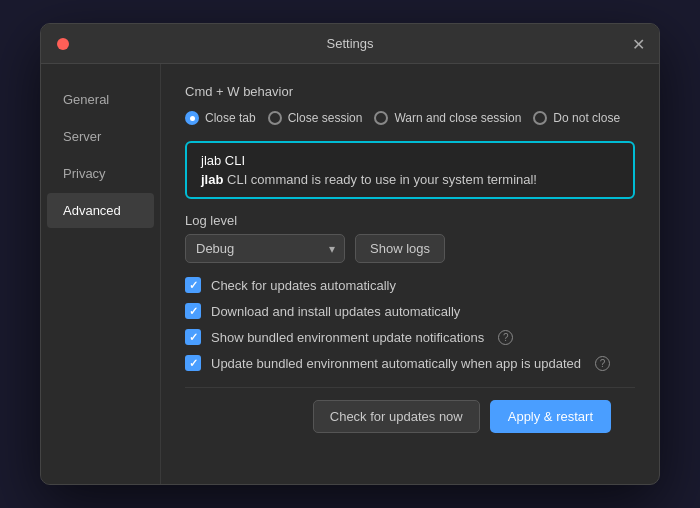 This screenshot has width=700, height=508. What do you see at coordinates (101, 274) in the screenshot?
I see `sidebar: General Server Privacy Advanced` at bounding box center [101, 274].